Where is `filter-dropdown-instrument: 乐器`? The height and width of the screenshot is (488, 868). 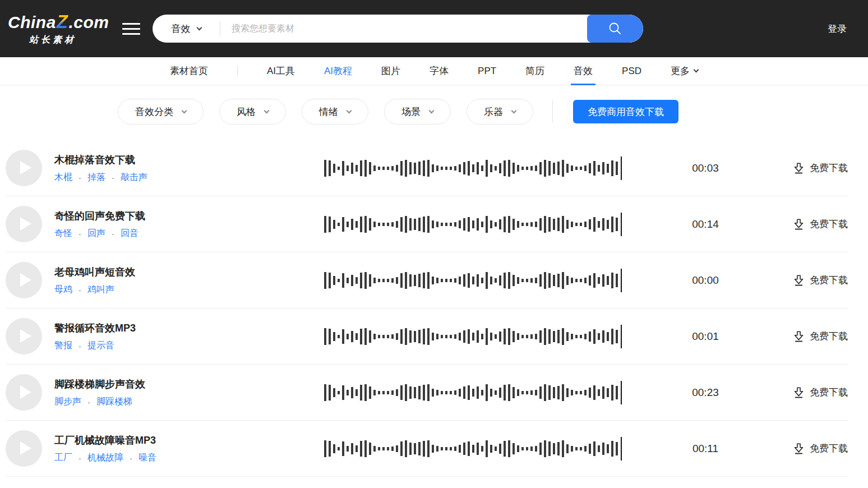
filter-dropdown-instrument: 乐器 is located at coordinates (500, 112).